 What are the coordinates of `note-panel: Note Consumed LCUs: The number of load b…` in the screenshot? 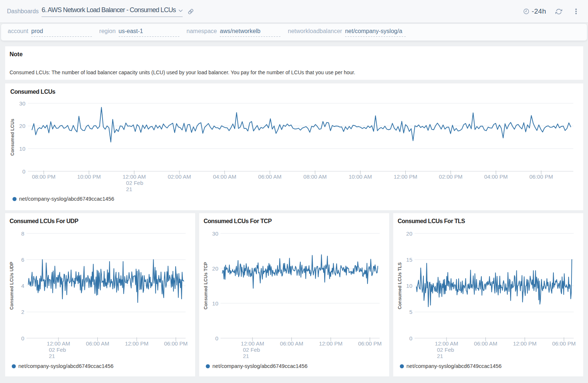 It's located at (294, 63).